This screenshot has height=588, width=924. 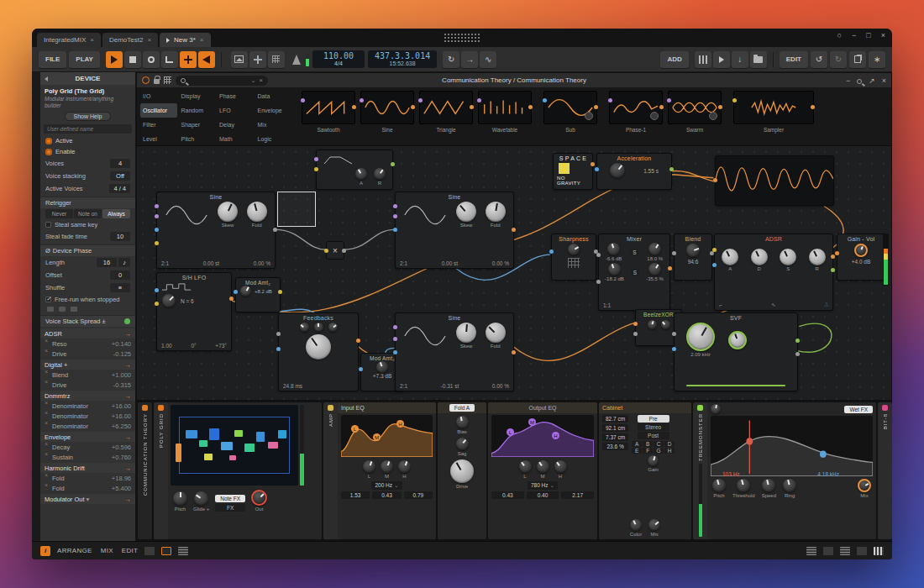 I want to click on module-feedbacks: Feedbacks 24.8 ms, so click(x=318, y=352).